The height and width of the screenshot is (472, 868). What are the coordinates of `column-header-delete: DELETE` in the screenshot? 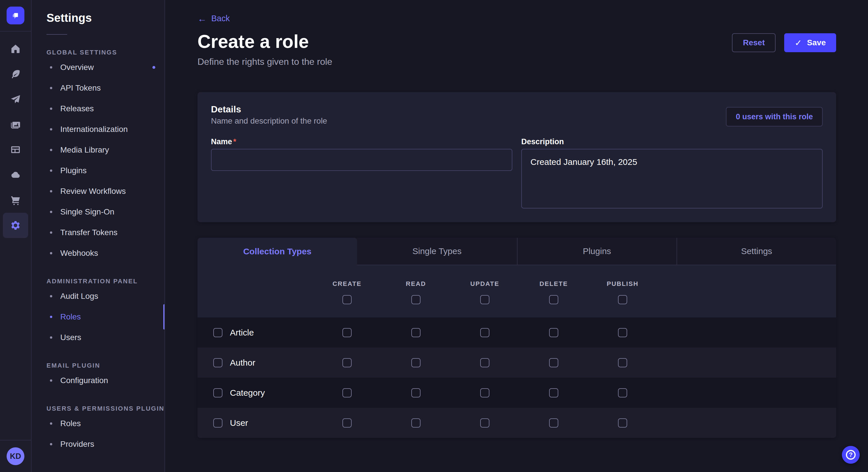 It's located at (554, 284).